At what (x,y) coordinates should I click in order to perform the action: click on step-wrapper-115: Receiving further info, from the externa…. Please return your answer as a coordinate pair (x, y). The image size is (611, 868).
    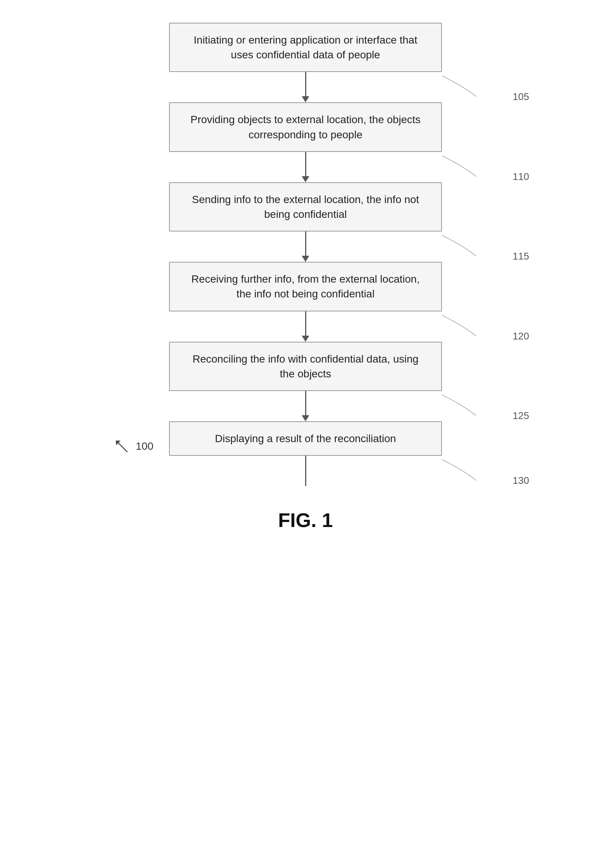
    Looking at the image, I should click on (306, 286).